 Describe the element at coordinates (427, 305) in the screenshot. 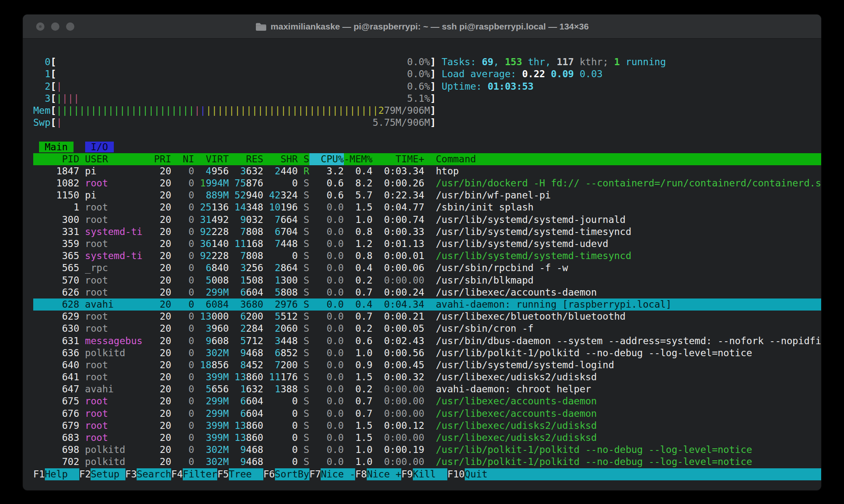

I see `process-row: 628avahi200608436802976S0.00.40:04.34ava…` at that location.